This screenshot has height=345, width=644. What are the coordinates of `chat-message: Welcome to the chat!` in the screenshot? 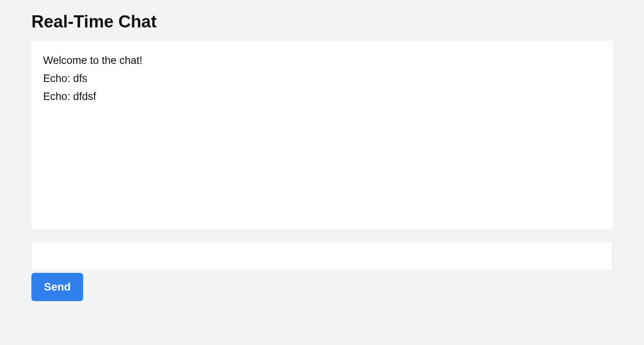 It's located at (322, 61).